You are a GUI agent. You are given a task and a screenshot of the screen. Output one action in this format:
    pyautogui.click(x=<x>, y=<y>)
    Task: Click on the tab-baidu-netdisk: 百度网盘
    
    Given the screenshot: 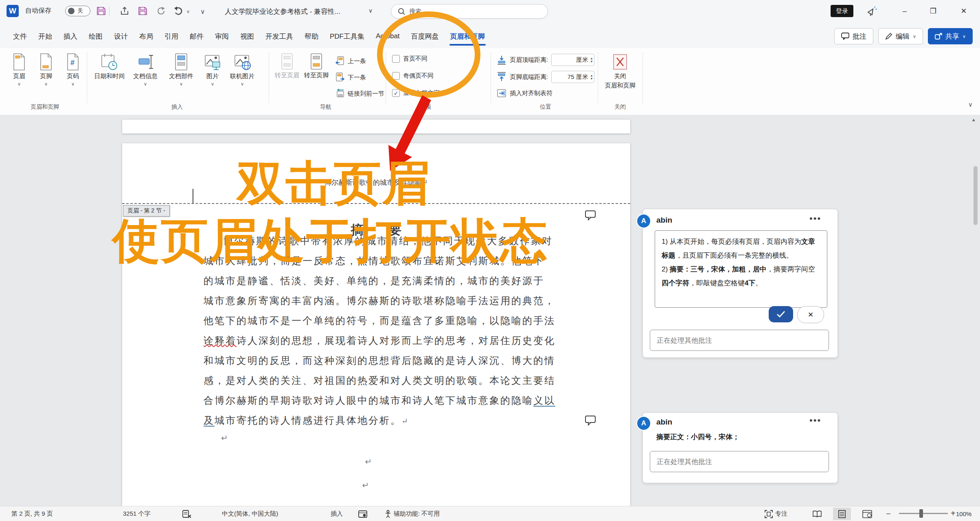 What is the action you would take?
    pyautogui.click(x=425, y=36)
    